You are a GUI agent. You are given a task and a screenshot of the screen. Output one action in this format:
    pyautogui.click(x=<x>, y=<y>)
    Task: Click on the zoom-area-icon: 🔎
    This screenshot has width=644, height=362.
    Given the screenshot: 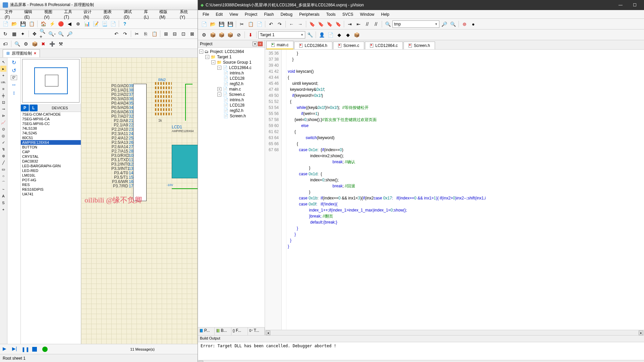 What is the action you would take?
    pyautogui.click(x=69, y=34)
    